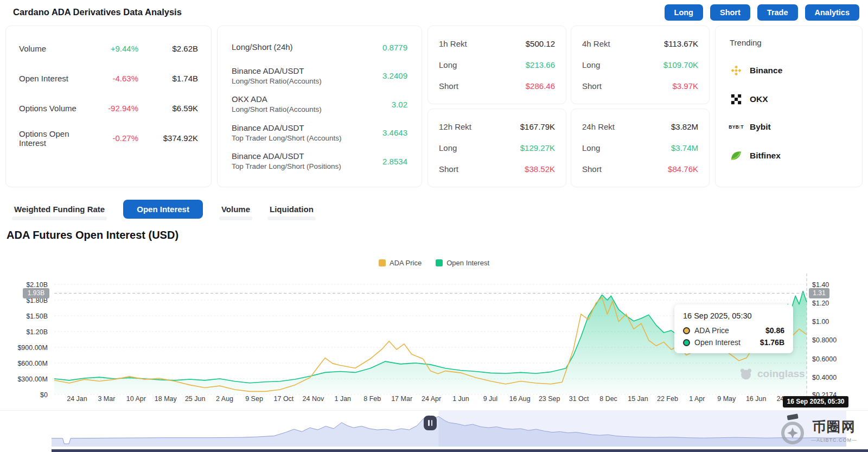 This screenshot has height=452, width=868. I want to click on right-axis-label: $0.8000, so click(825, 340).